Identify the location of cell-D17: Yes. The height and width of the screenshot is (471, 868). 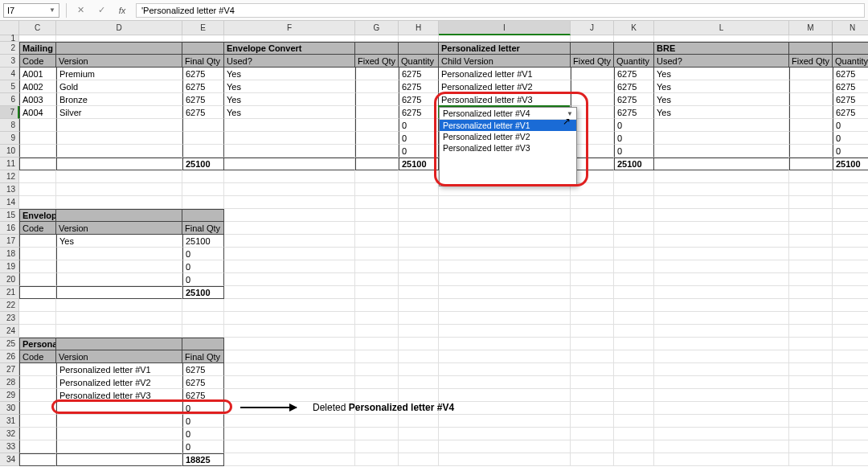
(119, 241).